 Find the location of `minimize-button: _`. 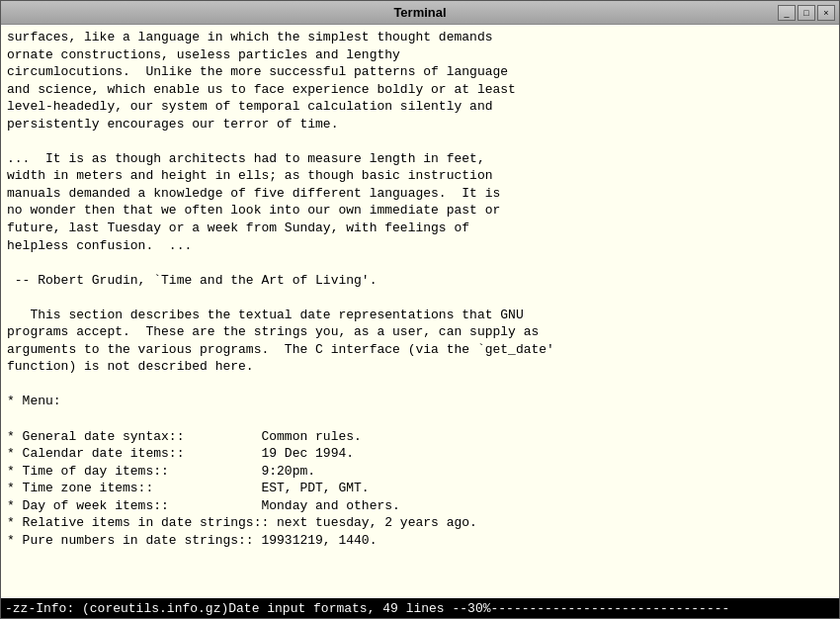

minimize-button: _ is located at coordinates (787, 13).